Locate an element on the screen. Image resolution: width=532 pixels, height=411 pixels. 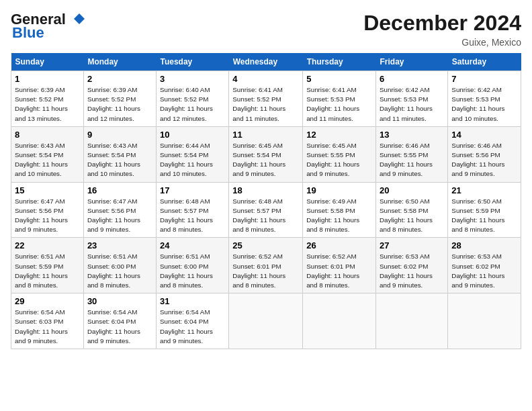
day-info: Sunrise: 6:54 AM Sunset: 6:03 PM Dayligh… is located at coordinates (47, 326).